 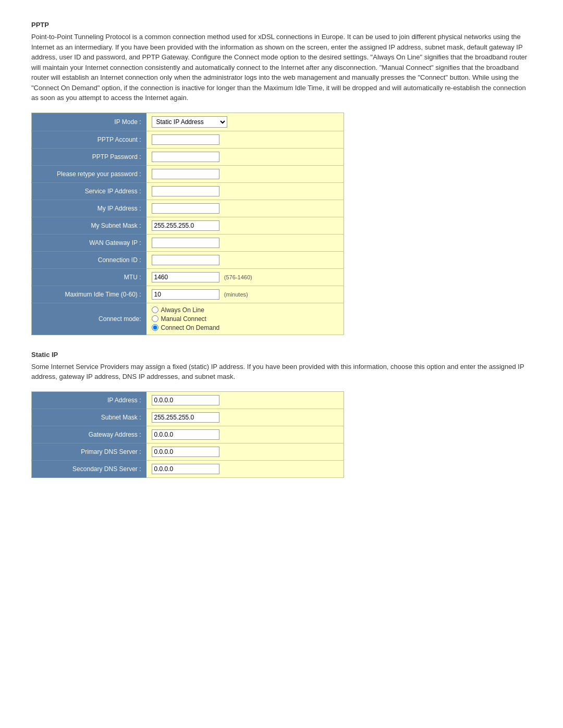 What do you see at coordinates (282, 25) in the screenshot?
I see `pptp-title: PPTP` at bounding box center [282, 25].